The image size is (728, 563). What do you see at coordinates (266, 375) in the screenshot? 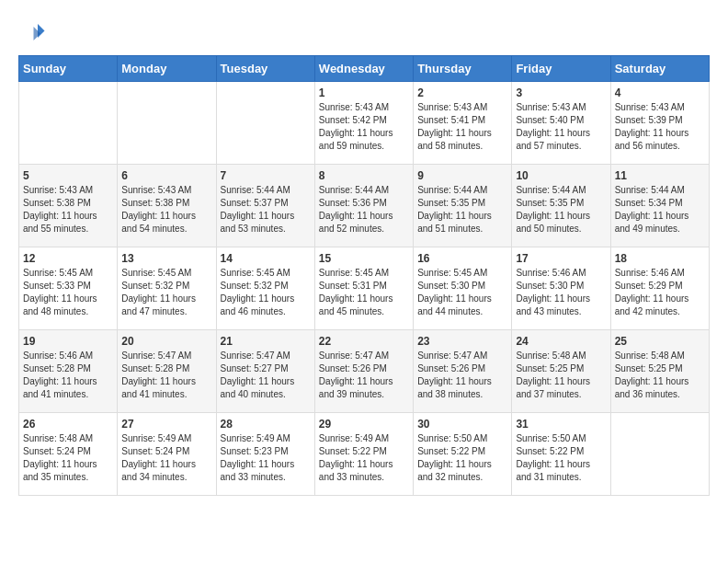
I see `day-info: Sunrise: 5:47 AM Sunset: 5:27 PM Dayligh…` at bounding box center [266, 375].